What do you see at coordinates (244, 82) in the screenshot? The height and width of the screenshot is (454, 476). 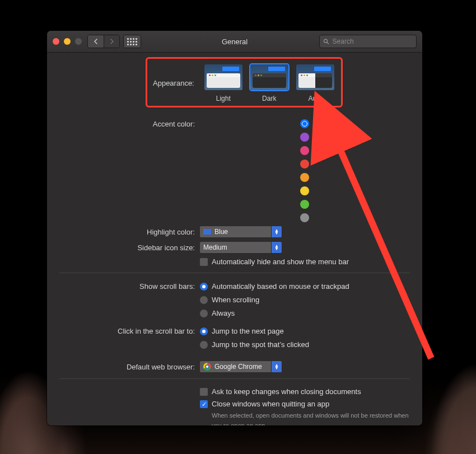 I see `appearance-highlight-annotation: Appearance: Light Dark Auto` at bounding box center [244, 82].